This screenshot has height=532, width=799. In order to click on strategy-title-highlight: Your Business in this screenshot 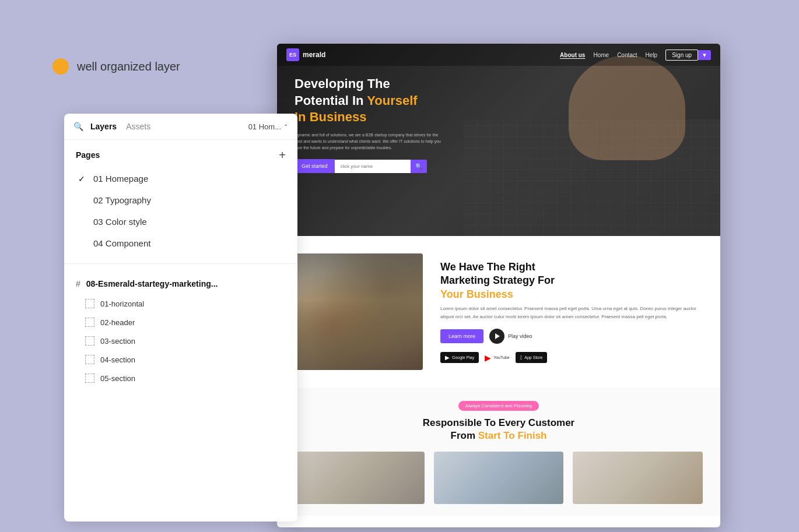, I will do `click(477, 294)`.